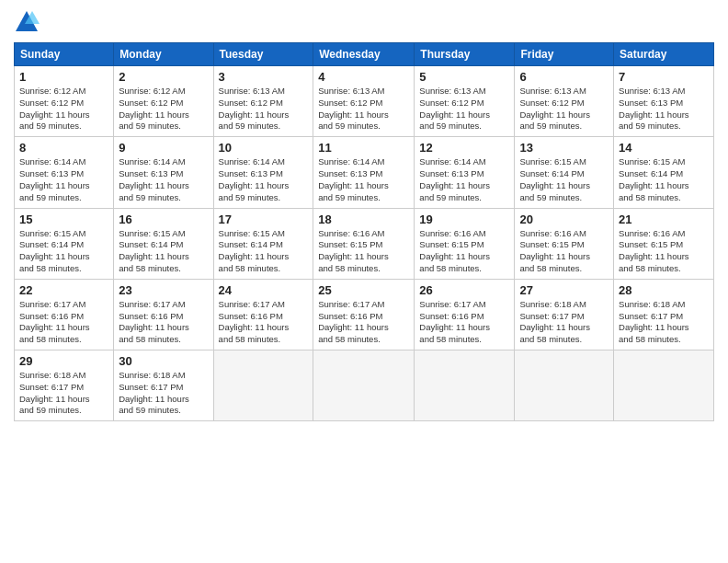 Image resolution: width=728 pixels, height=563 pixels. What do you see at coordinates (664, 101) in the screenshot?
I see `day-cell: 7Sunrise: 6:13 AM Sunset: 6:13 PM Daylig…` at bounding box center [664, 101].